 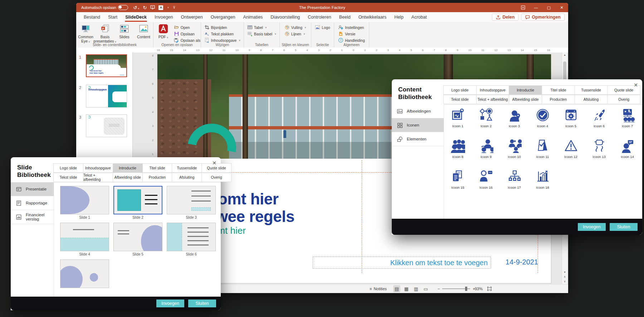 I want to click on ribbon-tab: Start, so click(x=113, y=17).